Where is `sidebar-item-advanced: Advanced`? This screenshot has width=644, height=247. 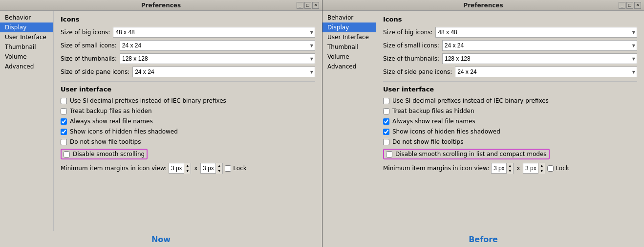 sidebar-item-advanced: Advanced is located at coordinates (26, 67).